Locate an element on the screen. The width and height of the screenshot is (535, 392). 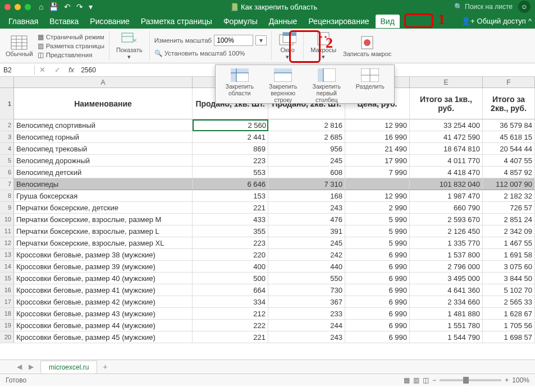
cell: Велосипеды is located at coordinates (103, 184).